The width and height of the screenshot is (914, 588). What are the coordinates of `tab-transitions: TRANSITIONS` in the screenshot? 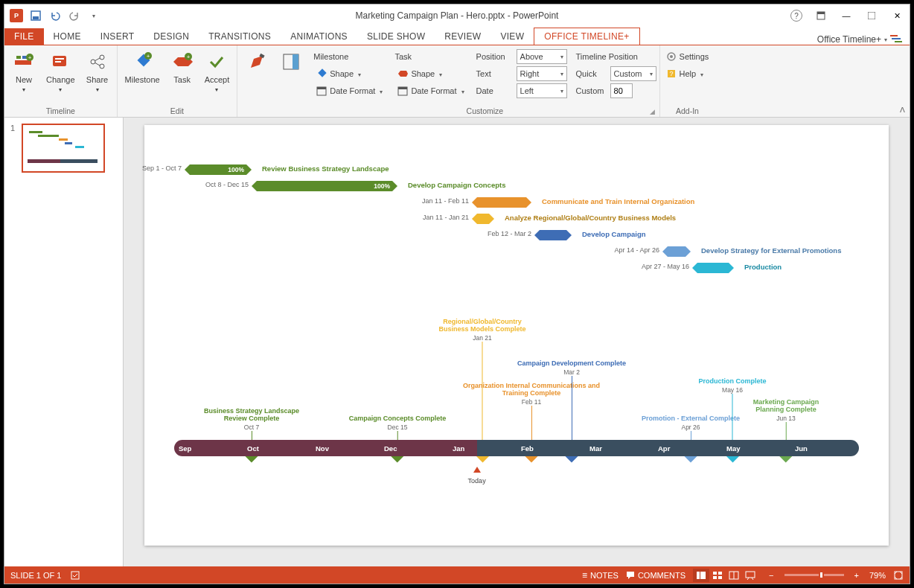 It's located at (240, 36).